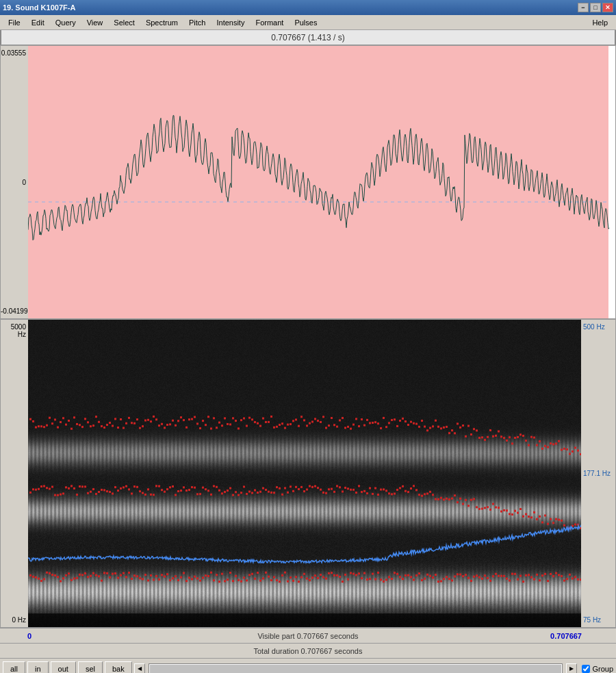 The height and width of the screenshot is (673, 616). I want to click on duration-text: Total duration 0.707667 seconds, so click(308, 651).